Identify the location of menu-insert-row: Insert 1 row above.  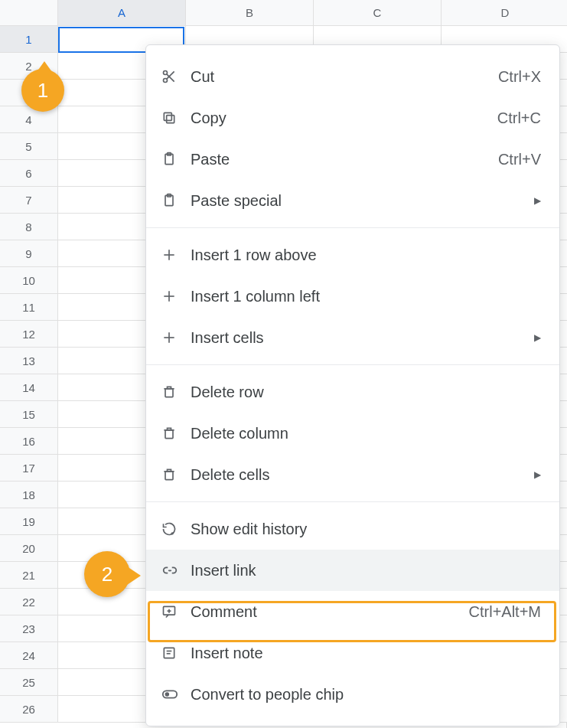
(353, 255).